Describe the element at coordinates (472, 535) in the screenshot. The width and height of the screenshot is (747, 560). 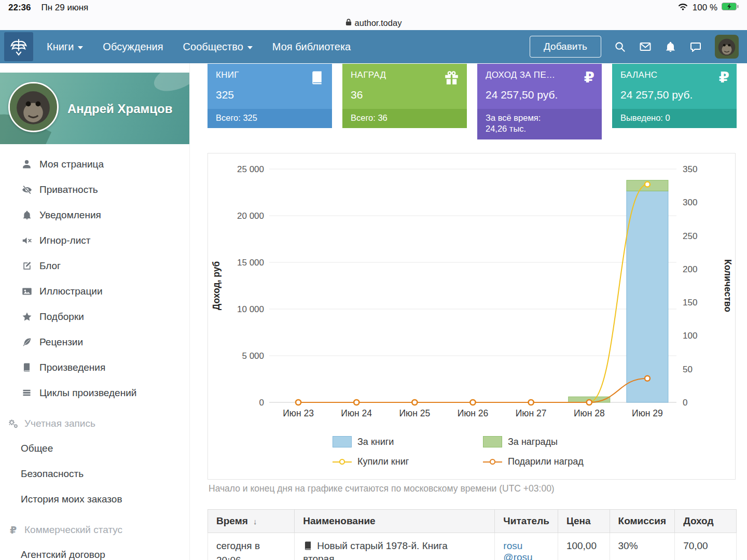
I see `payments-table: Время ↓ Наименование Читатель Цена Комис…` at that location.